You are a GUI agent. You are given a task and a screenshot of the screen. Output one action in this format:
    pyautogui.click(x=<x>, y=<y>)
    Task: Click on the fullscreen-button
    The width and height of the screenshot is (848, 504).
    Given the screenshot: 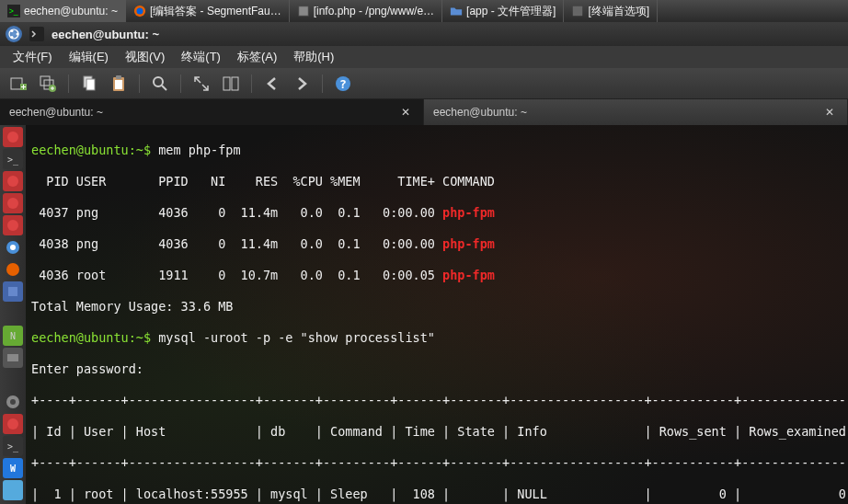 What is the action you would take?
    pyautogui.click(x=201, y=84)
    